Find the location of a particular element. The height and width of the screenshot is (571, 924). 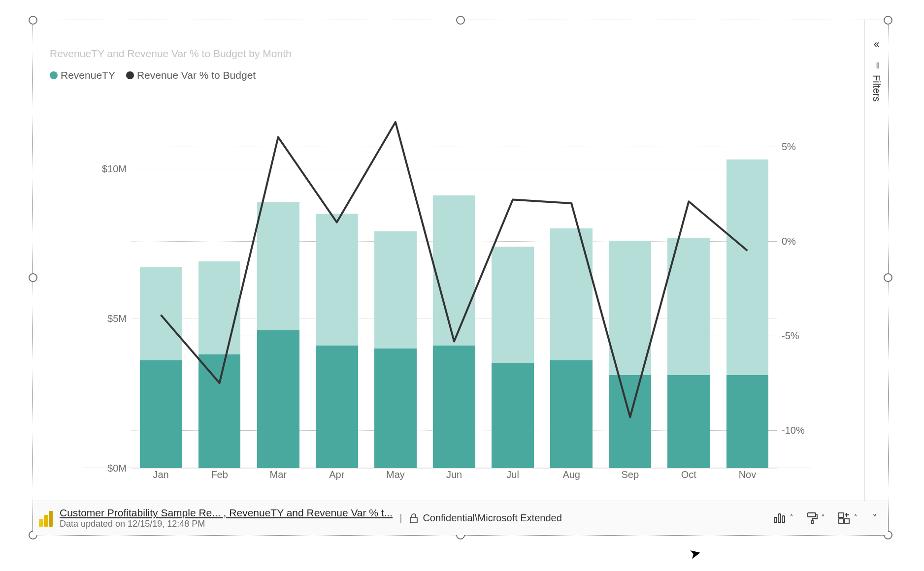

legend-swatch-variance is located at coordinates (130, 75).